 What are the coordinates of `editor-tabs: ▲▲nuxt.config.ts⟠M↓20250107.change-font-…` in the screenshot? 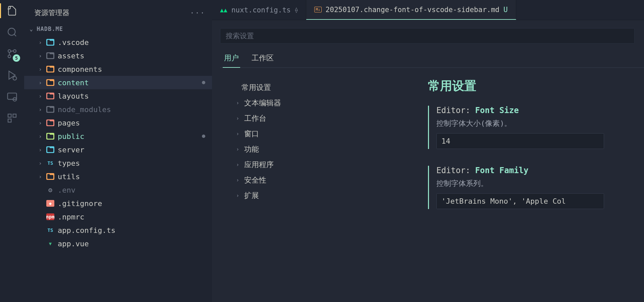 It's located at (428, 10).